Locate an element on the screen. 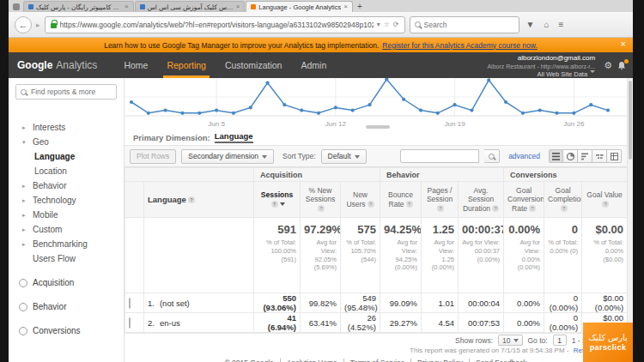 This screenshot has width=644, height=362. cell-pages-session: 1.01 is located at coordinates (440, 304).